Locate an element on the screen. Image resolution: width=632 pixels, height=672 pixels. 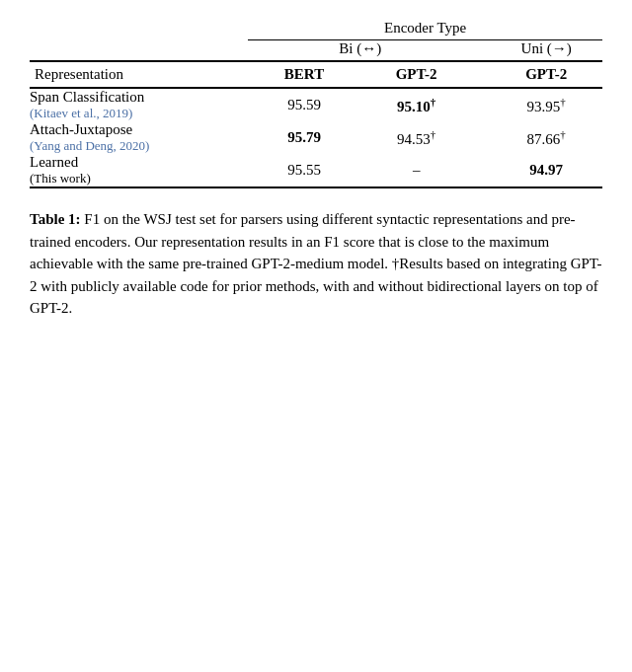
gpt2uni-span-text: 93.95 is located at coordinates (544, 107).